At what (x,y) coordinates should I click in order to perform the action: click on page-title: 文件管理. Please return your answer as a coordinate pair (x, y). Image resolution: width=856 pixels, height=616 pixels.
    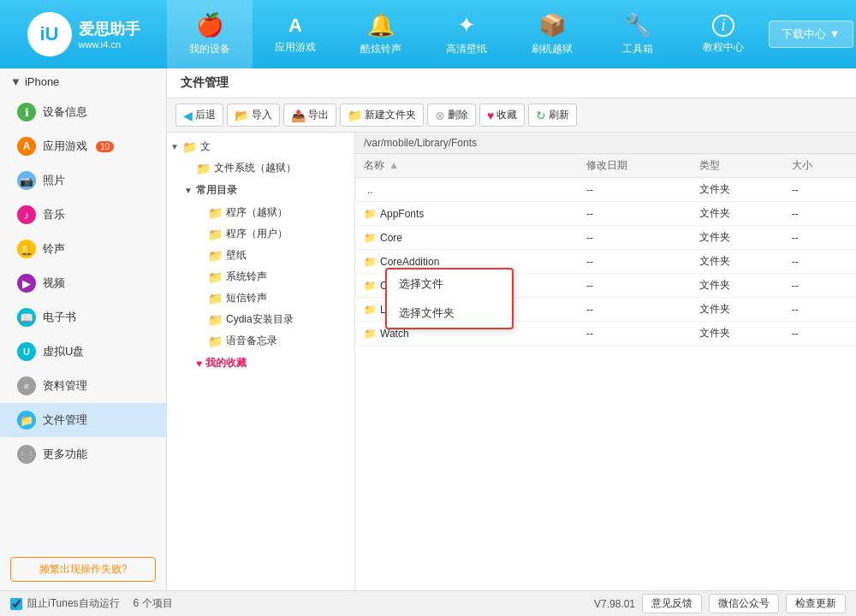
    Looking at the image, I should click on (512, 84).